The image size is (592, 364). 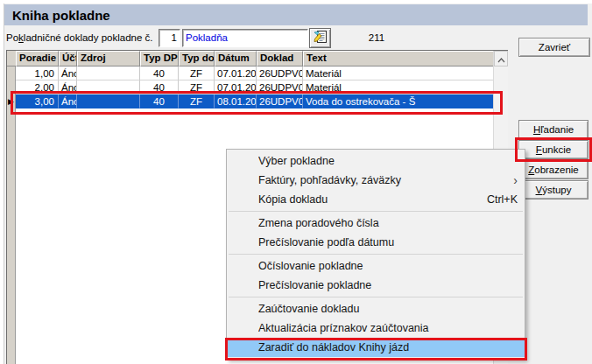 I want to click on register-number-field: 1, so click(x=170, y=38).